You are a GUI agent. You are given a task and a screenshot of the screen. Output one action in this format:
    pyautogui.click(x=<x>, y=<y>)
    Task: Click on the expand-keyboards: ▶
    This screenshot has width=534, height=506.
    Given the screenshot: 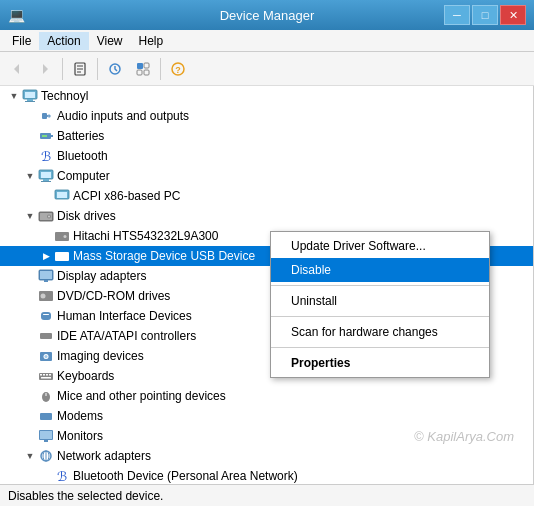 What is the action you would take?
    pyautogui.click(x=30, y=376)
    